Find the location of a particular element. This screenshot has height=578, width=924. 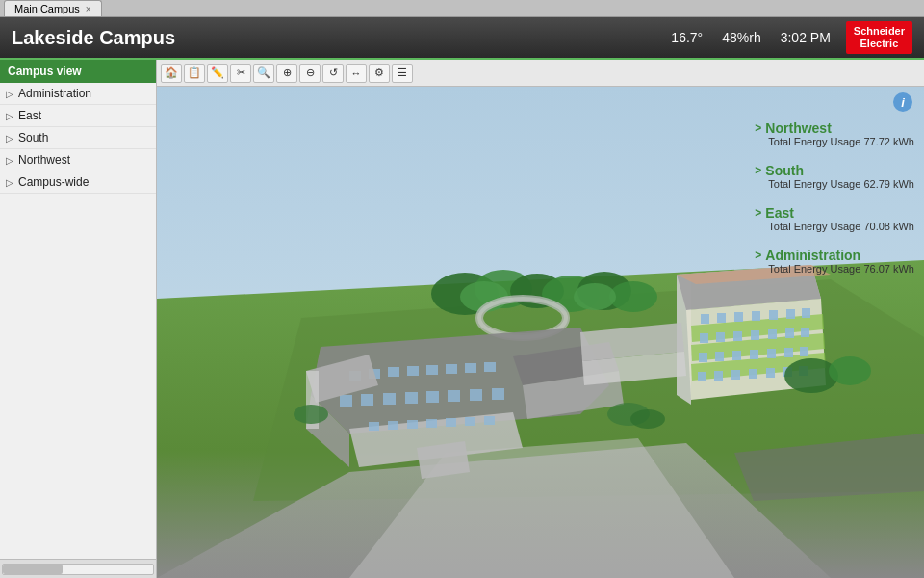

sidebar-header: Campus view is located at coordinates (78, 71).